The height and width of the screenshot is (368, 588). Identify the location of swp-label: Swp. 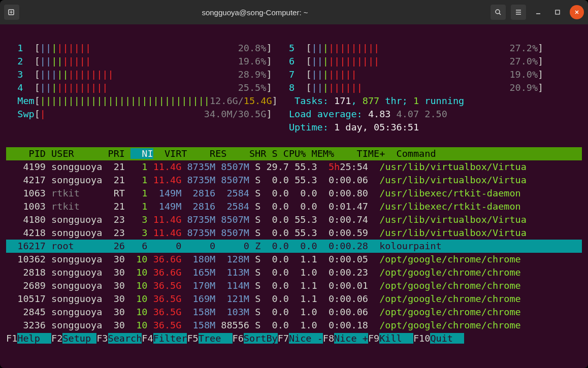
(25, 114).